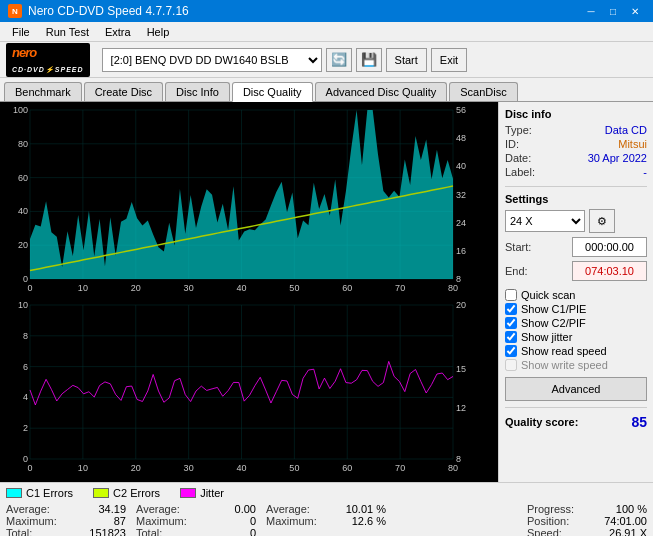  I want to click on menu-extra: Extra, so click(118, 32).